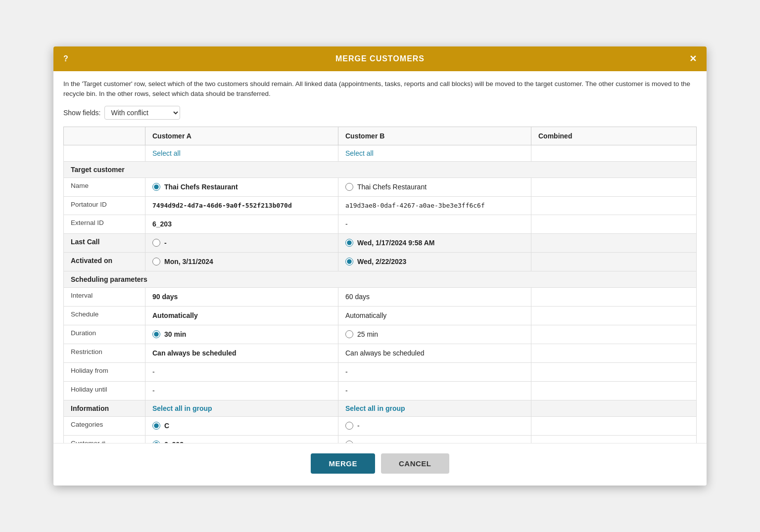 This screenshot has height=532, width=760. I want to click on activated-on-b-cell: Wed, 2/22/2023, so click(435, 262).